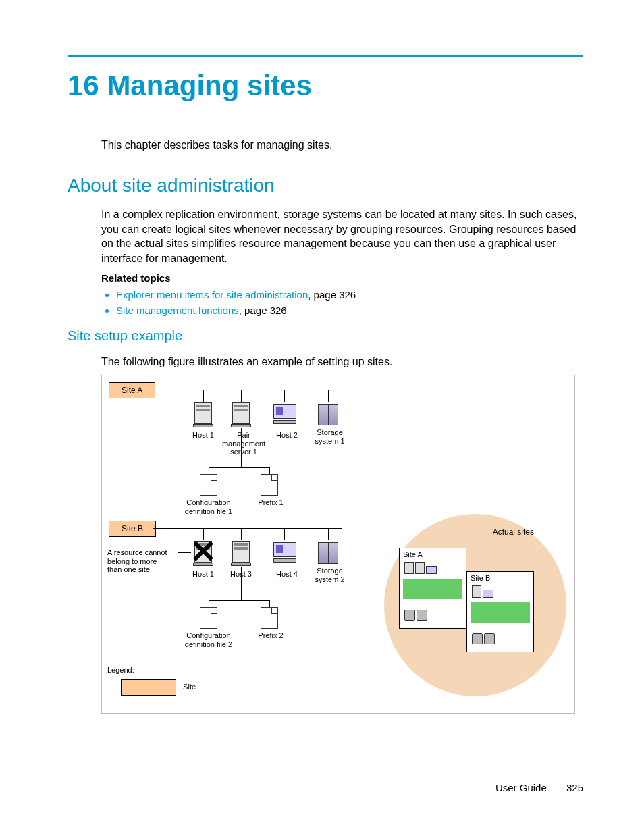 This screenshot has height=834, width=644. I want to click on host2-label: Host 2, so click(287, 435).